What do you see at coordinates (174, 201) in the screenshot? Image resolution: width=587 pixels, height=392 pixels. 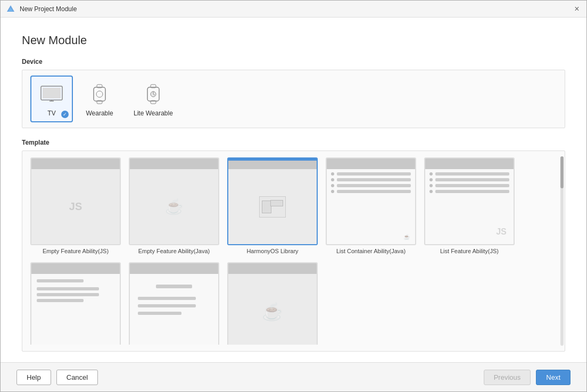 I see `template-card-empty-feature-java: ☕` at bounding box center [174, 201].